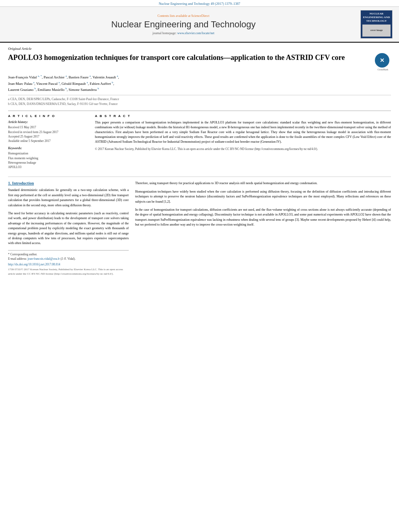  I want to click on journal-homepage: journal homepage: www.elsevier.com/locat…, so click(183, 33).